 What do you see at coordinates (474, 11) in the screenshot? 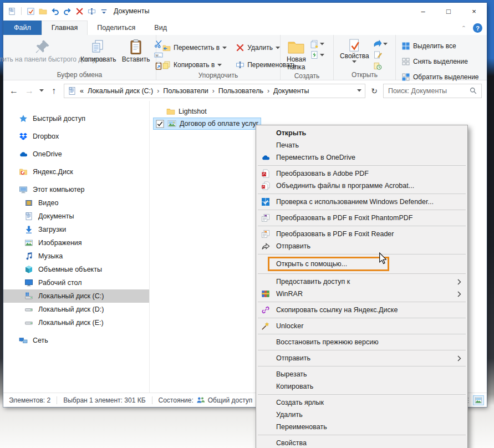
I see `close-button: ×` at bounding box center [474, 11].